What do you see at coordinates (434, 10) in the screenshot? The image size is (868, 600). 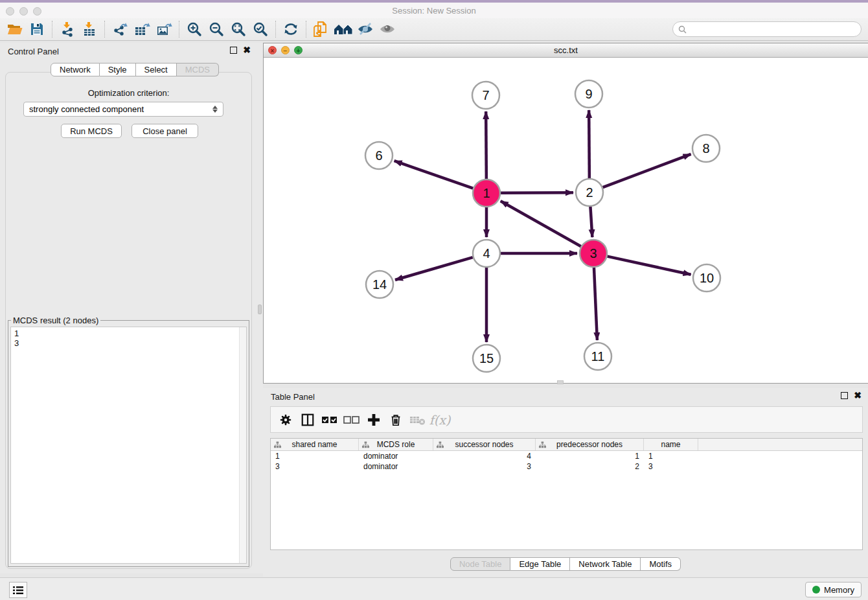 I see `window-title: Session: New Session` at bounding box center [434, 10].